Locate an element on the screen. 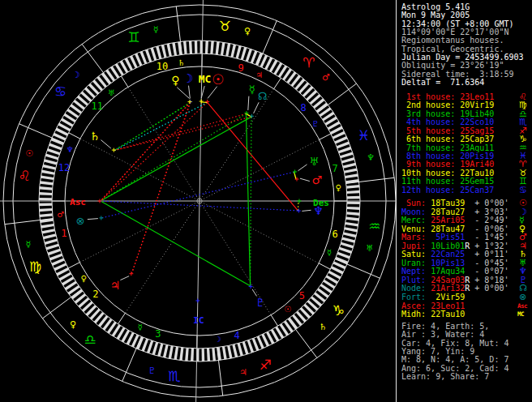 The width and height of the screenshot is (532, 402). libra-ruler-icon: ♀ is located at coordinates (73, 324).